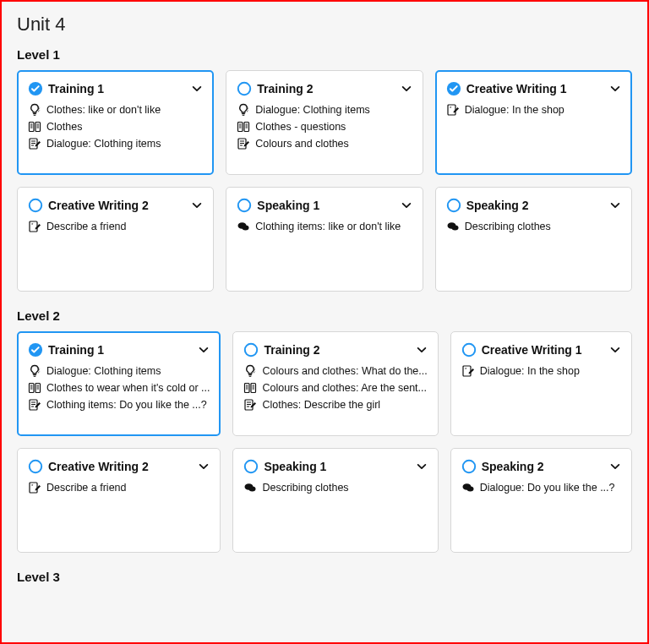 Image resolution: width=649 pixels, height=644 pixels. What do you see at coordinates (335, 405) in the screenshot?
I see `activity-item: Clothes: Describe the girl` at bounding box center [335, 405].